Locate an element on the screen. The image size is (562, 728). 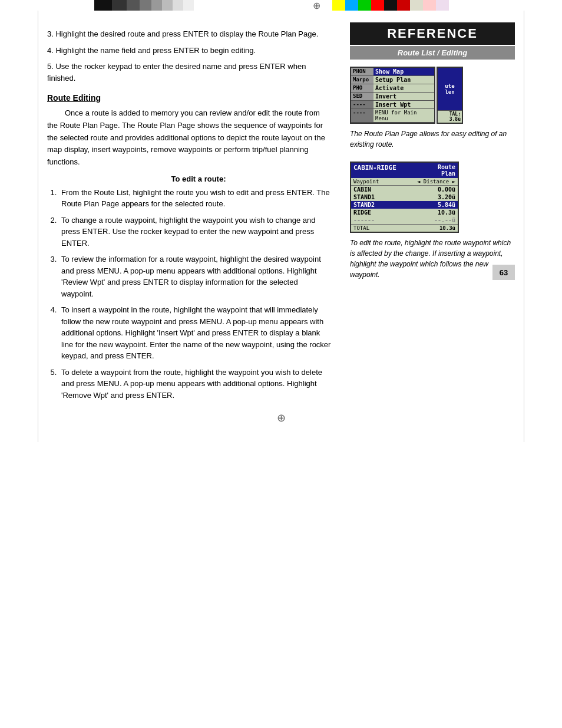
bottom-crosshair: ⊕ is located at coordinates (281, 418).